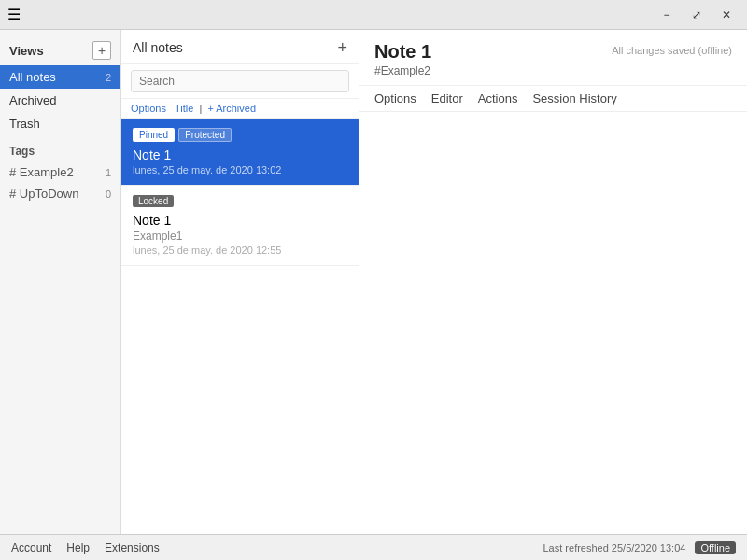  I want to click on sidebar-views-label: Views, so click(26, 50).